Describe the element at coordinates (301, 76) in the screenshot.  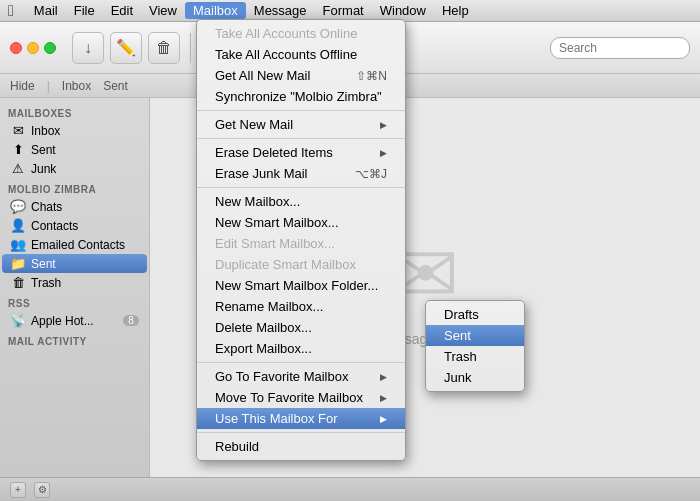
I see `menu-get-all-new-mail: Get All New Mail ⇧⌘N` at that location.